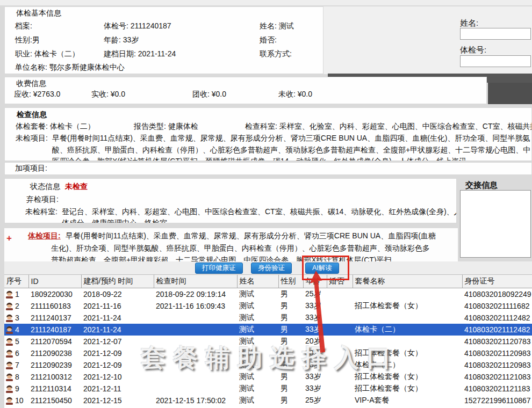  I want to click on unchecked-label: 未检项目:, so click(32, 139).